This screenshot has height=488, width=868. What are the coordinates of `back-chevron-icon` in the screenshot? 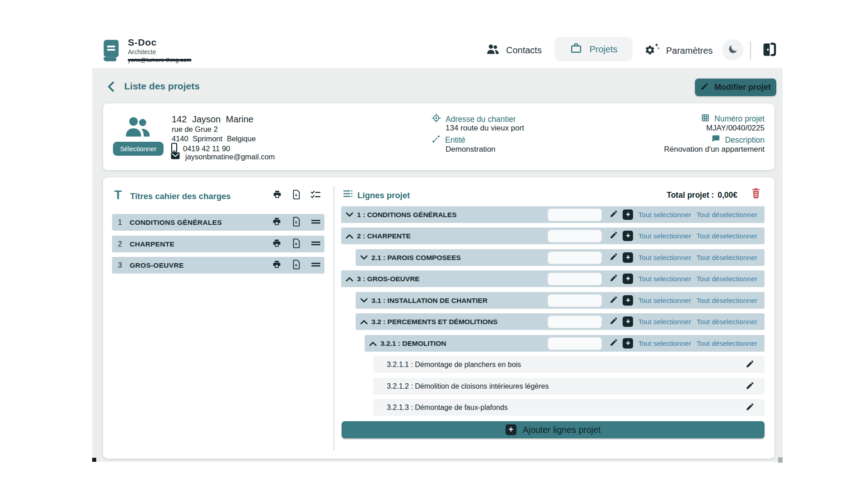 It's located at (111, 88).